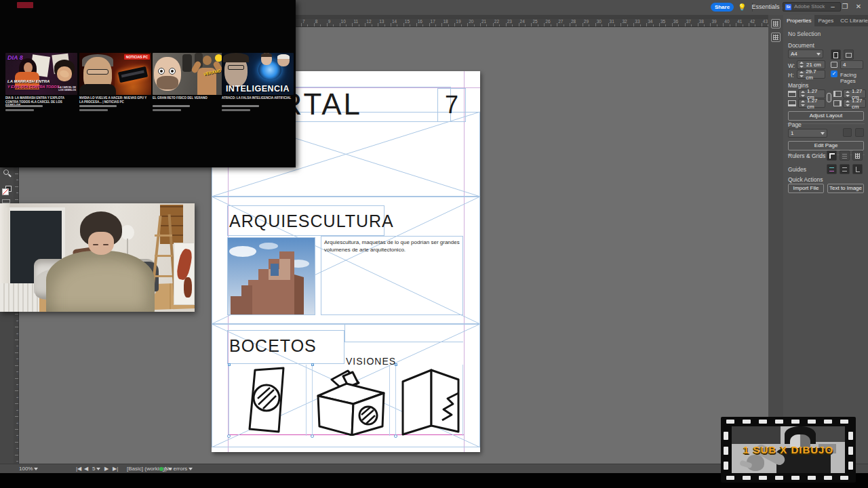 The width and height of the screenshot is (868, 488). Describe the element at coordinates (189, 74) in the screenshot. I see `video-thumbnail-3: VERANO` at that location.